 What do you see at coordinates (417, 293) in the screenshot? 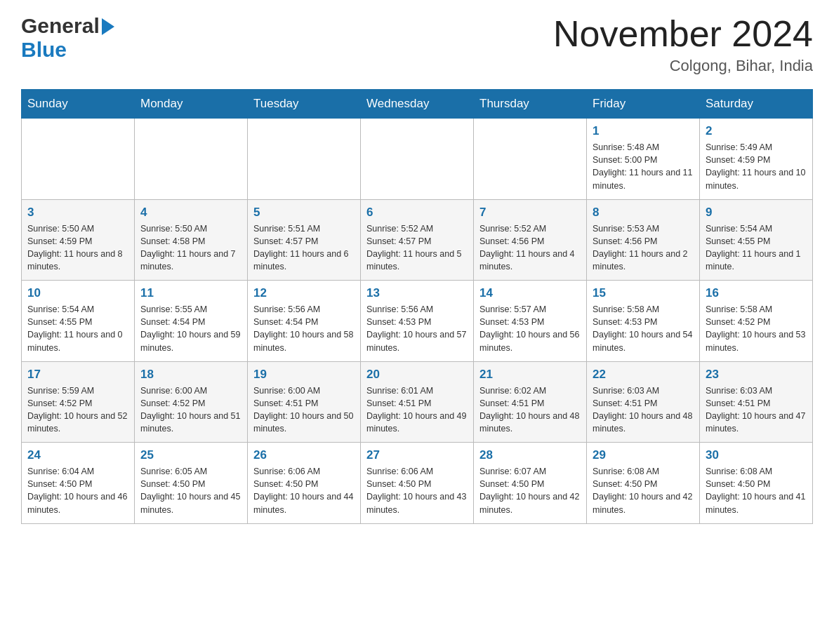
I see `day-number: 13` at bounding box center [417, 293].